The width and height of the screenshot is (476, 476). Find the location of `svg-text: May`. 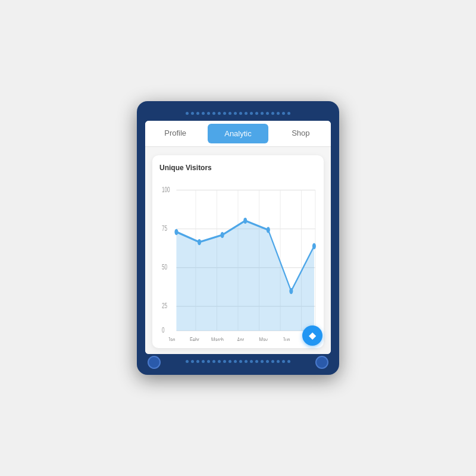

svg-text: May is located at coordinates (263, 338).